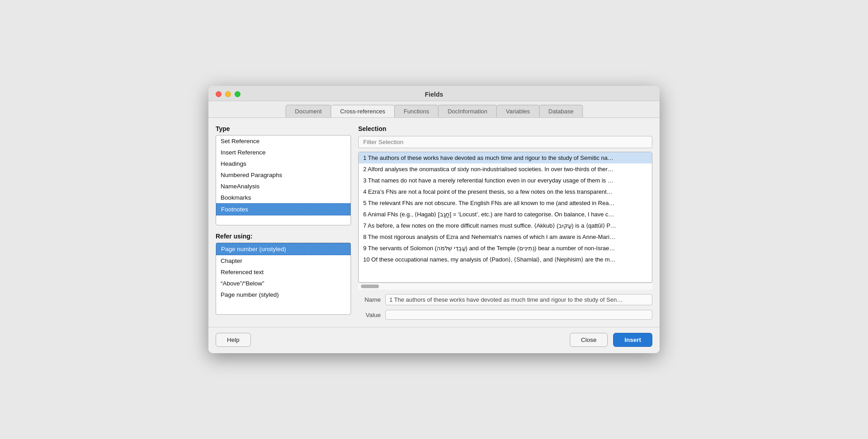 This screenshot has height=439, width=868. What do you see at coordinates (505, 248) in the screenshot?
I see `selection-item-9: 9 The servants of Solomon (עַבְדֵי שְׁלֹ…` at bounding box center [505, 248].